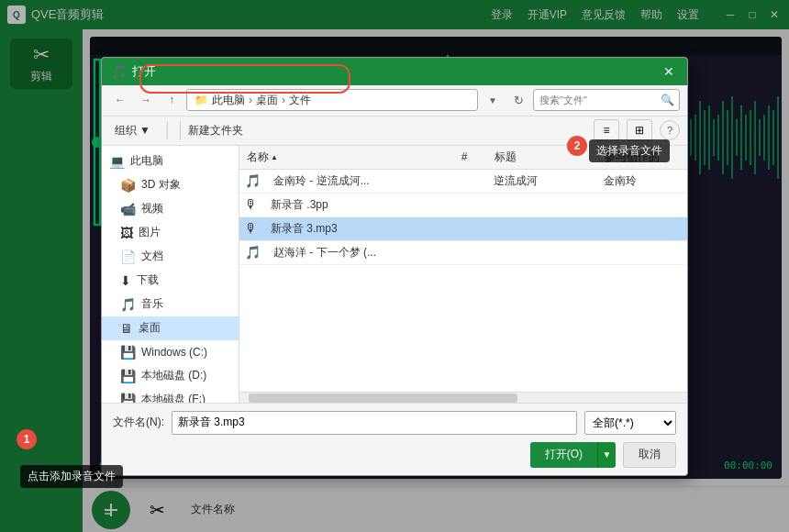 Image resolution: width=789 pixels, height=532 pixels. What do you see at coordinates (128, 352) in the screenshot?
I see `tree-winc-icon: 💾` at bounding box center [128, 352].